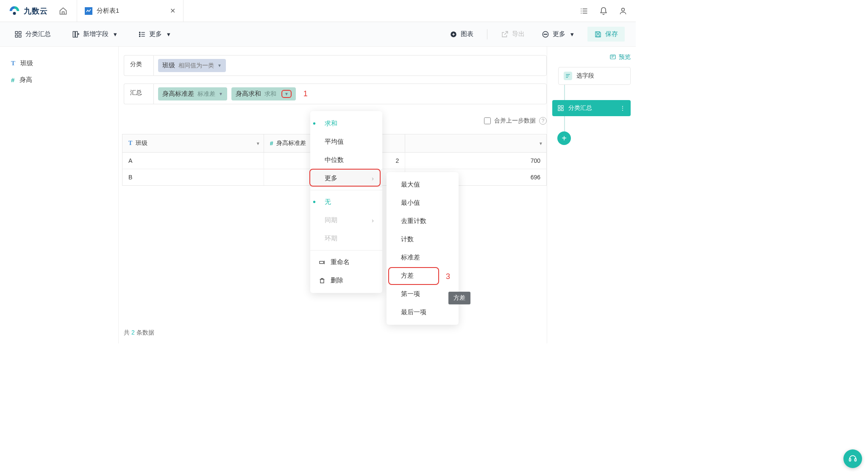  What do you see at coordinates (318, 34) in the screenshot?
I see `toolbar: 分类汇总 新增字段 ▾ 更多 ▾ 图表 导出 更多 ▾ 保存` at bounding box center [318, 34].